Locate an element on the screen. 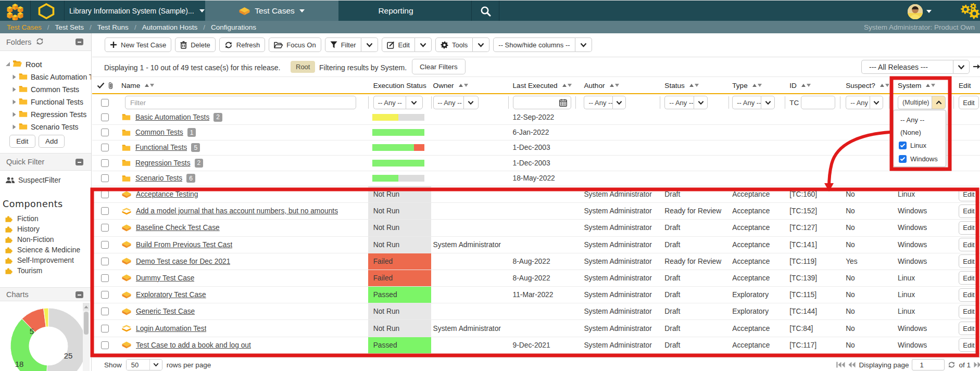 The image size is (980, 371). page-number-input is located at coordinates (928, 365).